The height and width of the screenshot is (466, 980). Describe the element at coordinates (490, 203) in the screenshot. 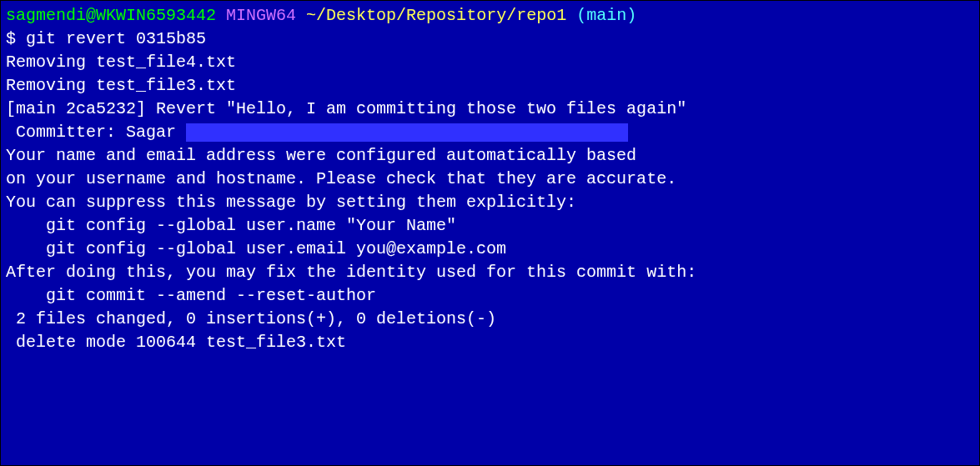

I see `output-line: You can suppress this message by setting…` at that location.